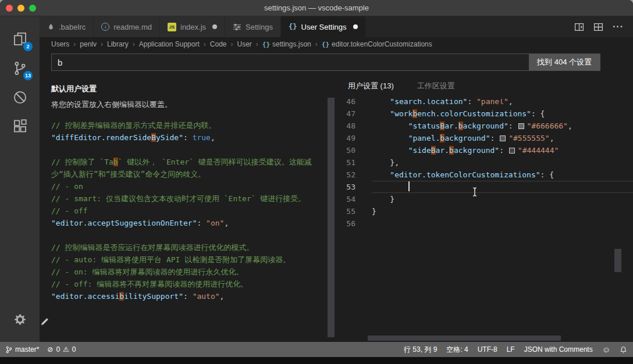  Describe the element at coordinates (287, 44) in the screenshot. I see `breadcrumb-item: {}settings.json` at that location.